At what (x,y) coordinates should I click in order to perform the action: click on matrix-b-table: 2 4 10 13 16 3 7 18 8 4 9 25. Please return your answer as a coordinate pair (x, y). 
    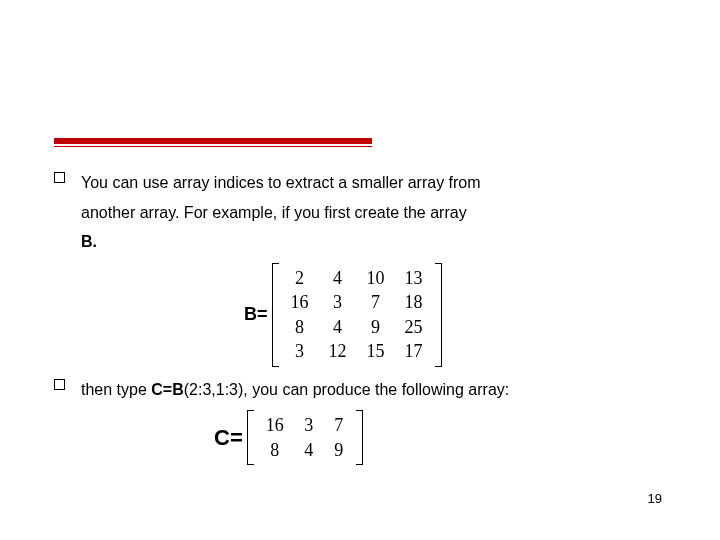
    Looking at the image, I should click on (357, 315).